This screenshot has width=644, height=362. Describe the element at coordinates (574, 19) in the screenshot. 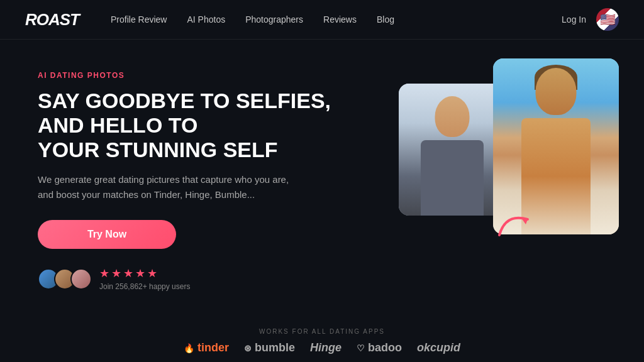

I see `login-button: Log In` at that location.